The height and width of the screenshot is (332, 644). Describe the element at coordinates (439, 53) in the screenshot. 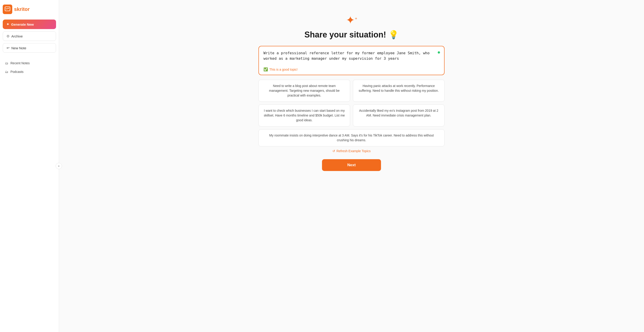

I see `green-dot-indicator` at that location.